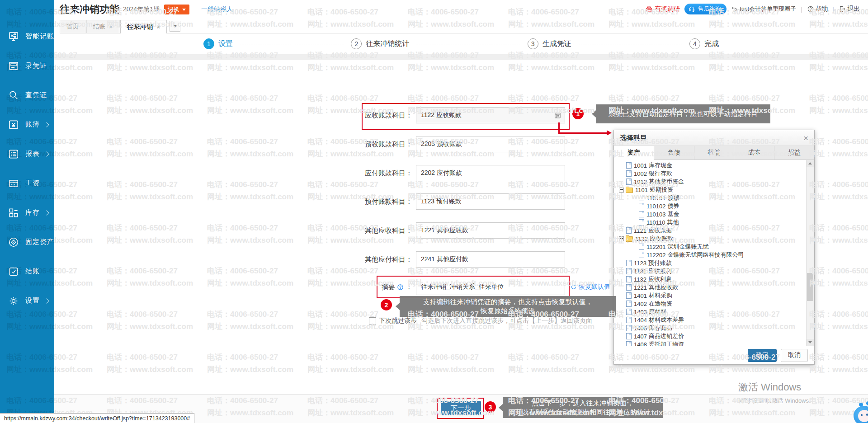 This screenshot has height=423, width=868. I want to click on account-menu: test会计答单重现圈子, so click(764, 9).